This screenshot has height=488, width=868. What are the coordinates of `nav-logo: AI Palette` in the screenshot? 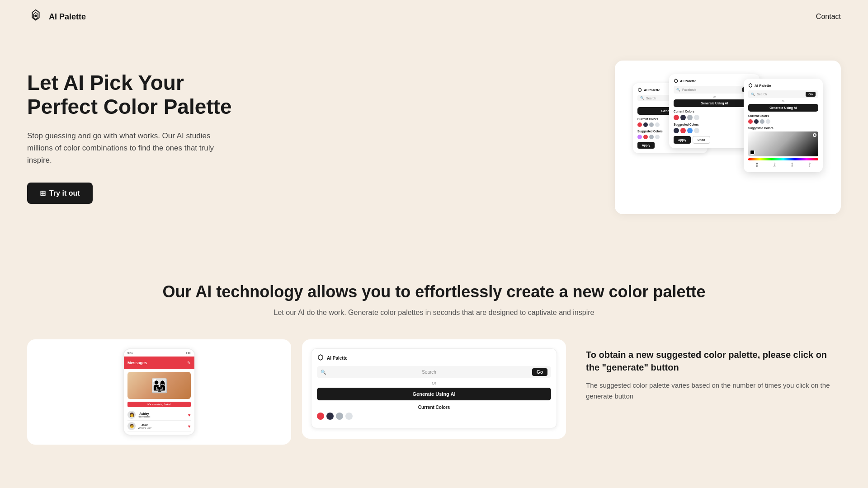 It's located at (57, 17).